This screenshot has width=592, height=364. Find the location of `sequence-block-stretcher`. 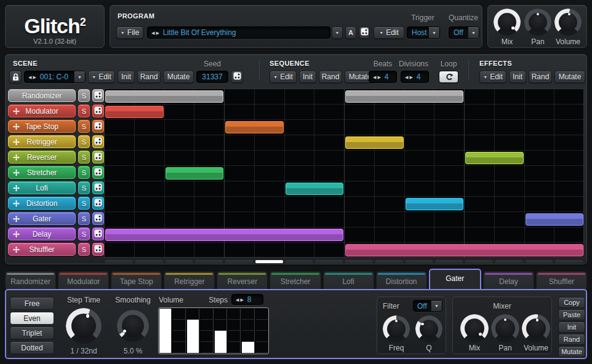

sequence-block-stretcher is located at coordinates (194, 173).